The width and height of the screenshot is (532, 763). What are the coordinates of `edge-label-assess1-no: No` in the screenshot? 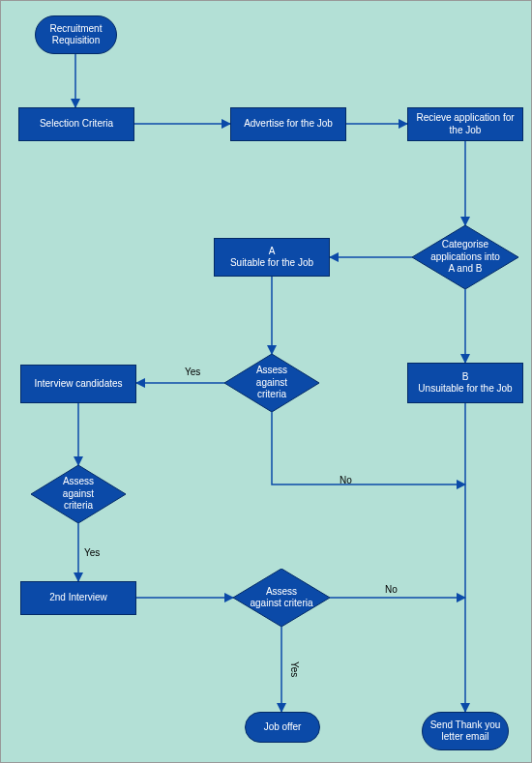 It's located at (346, 480).